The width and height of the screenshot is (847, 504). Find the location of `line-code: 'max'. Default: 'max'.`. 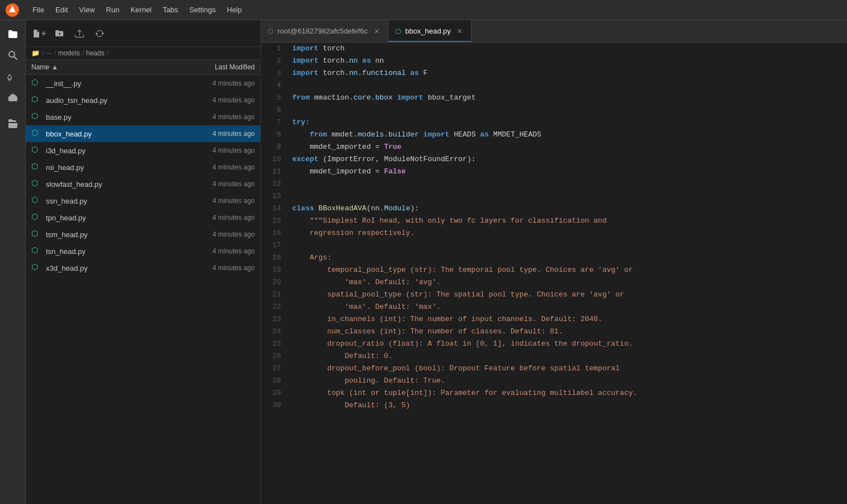

line-code: 'max'. Default: 'max'. is located at coordinates (568, 307).